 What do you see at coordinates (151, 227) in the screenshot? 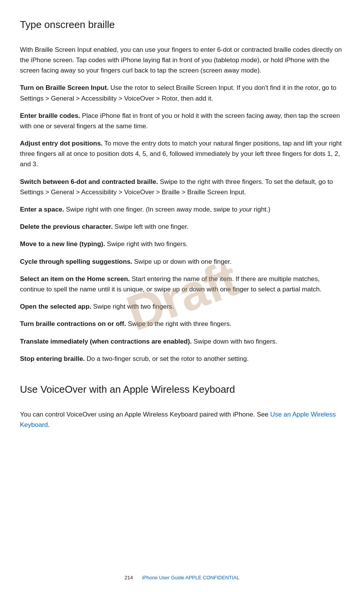
I see `para7-rest: Swipe left with one finger.` at bounding box center [151, 227].